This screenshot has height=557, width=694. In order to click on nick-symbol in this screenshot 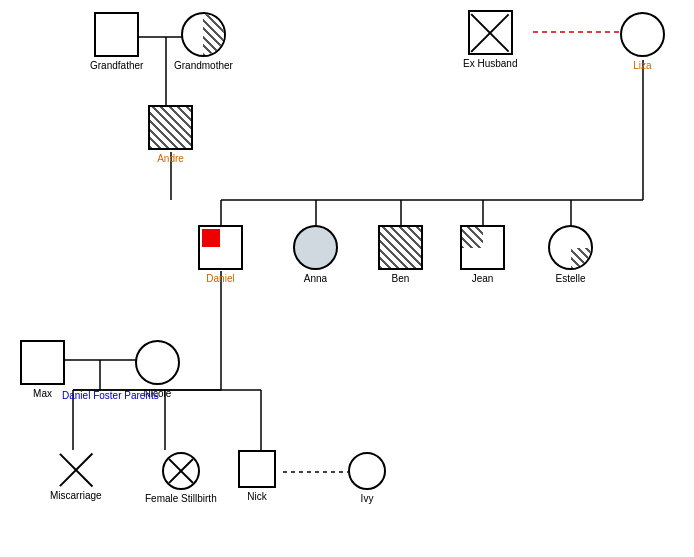, I will do `click(257, 469)`.